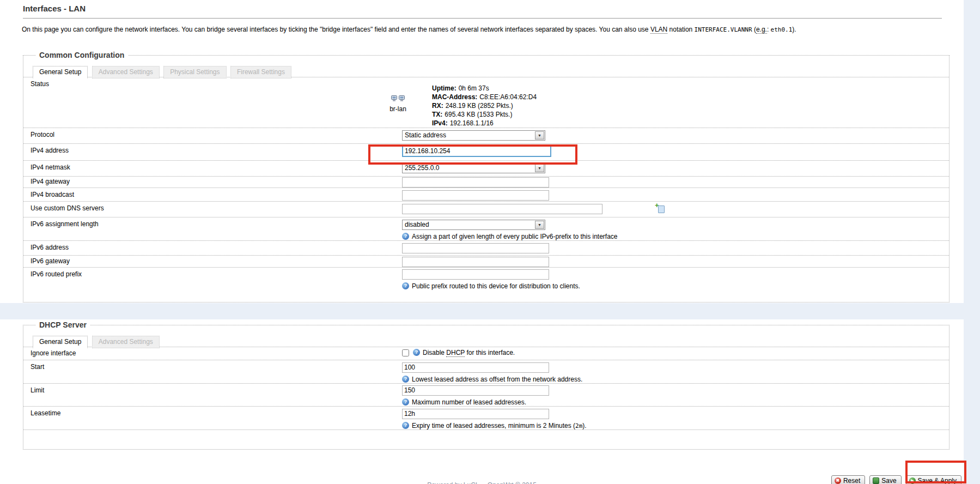  What do you see at coordinates (486, 419) in the screenshot?
I see `row-dhcp-leasetime: Leasetime ? Expiry time of leased addres…` at bounding box center [486, 419].